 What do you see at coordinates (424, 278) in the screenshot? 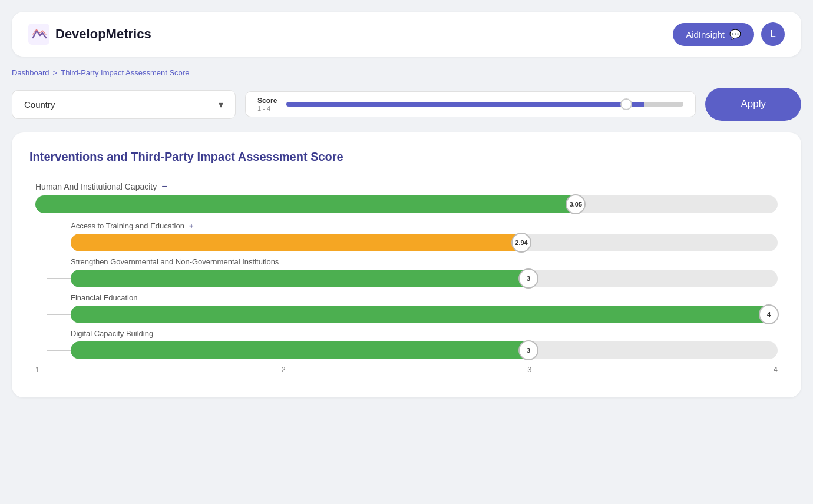
I see `sub-bar-row-governmental: 3` at bounding box center [424, 278].